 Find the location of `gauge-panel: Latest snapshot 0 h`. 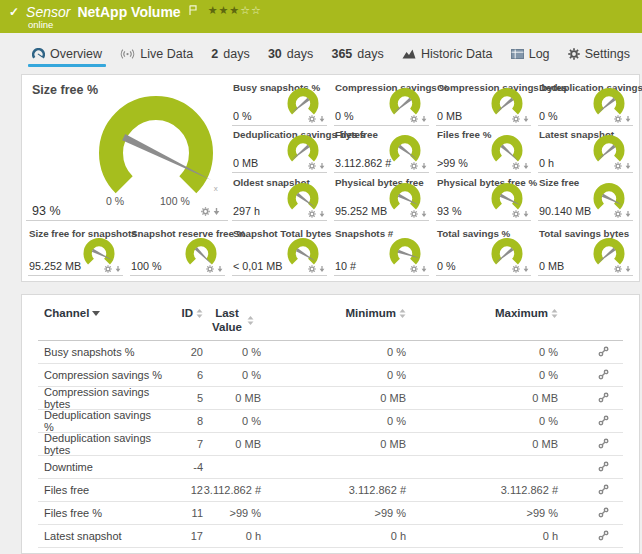

gauge-panel: Latest snapshot 0 h is located at coordinates (586, 150).